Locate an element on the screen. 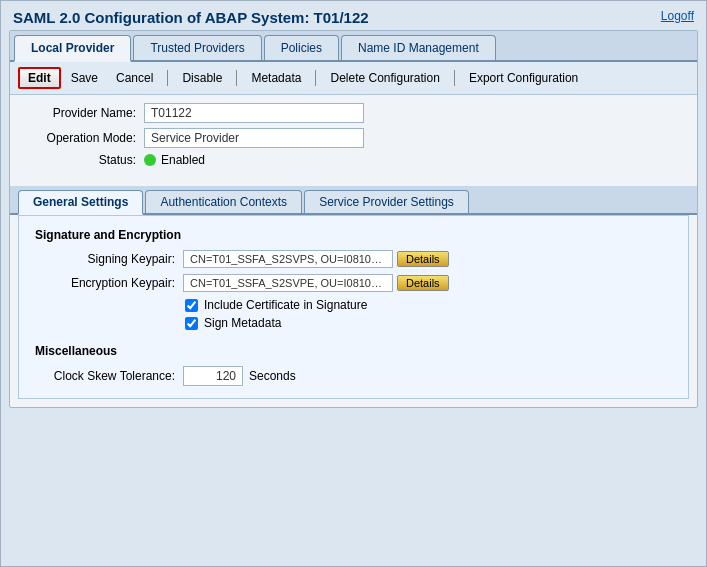  main-tabs-row: Local Provider Trusted Providers Policie… is located at coordinates (354, 46).